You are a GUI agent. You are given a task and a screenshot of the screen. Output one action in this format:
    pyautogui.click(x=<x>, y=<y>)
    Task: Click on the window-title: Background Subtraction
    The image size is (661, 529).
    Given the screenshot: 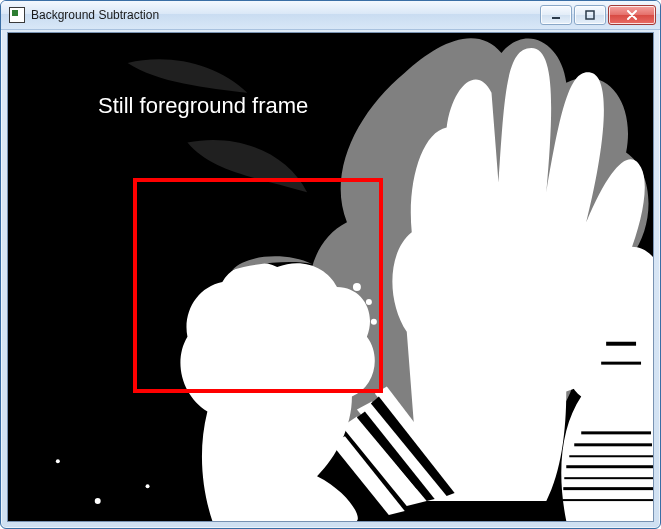 What is the action you would take?
    pyautogui.click(x=95, y=15)
    